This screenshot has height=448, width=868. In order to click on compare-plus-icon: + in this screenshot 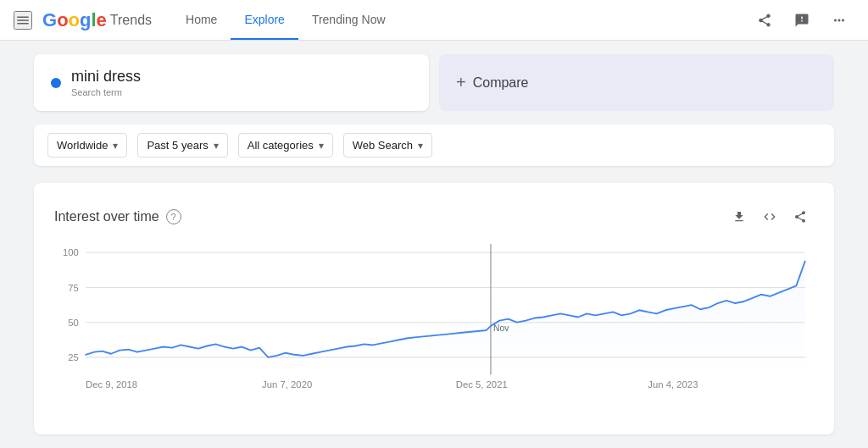, I will do `click(461, 83)`.